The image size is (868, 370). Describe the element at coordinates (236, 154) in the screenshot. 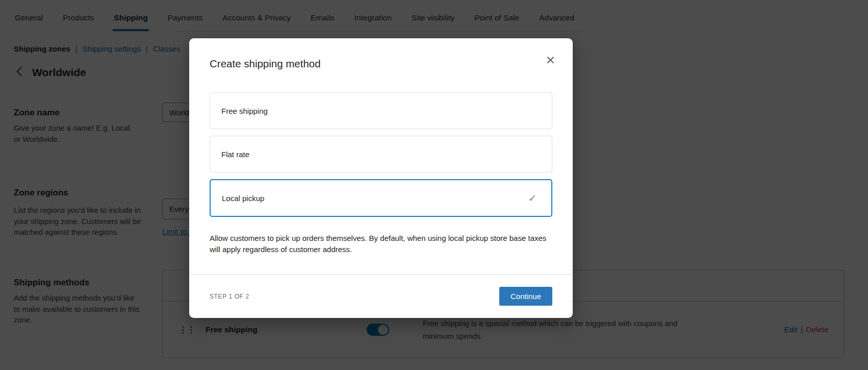

I see `option-label: Flat rate` at that location.